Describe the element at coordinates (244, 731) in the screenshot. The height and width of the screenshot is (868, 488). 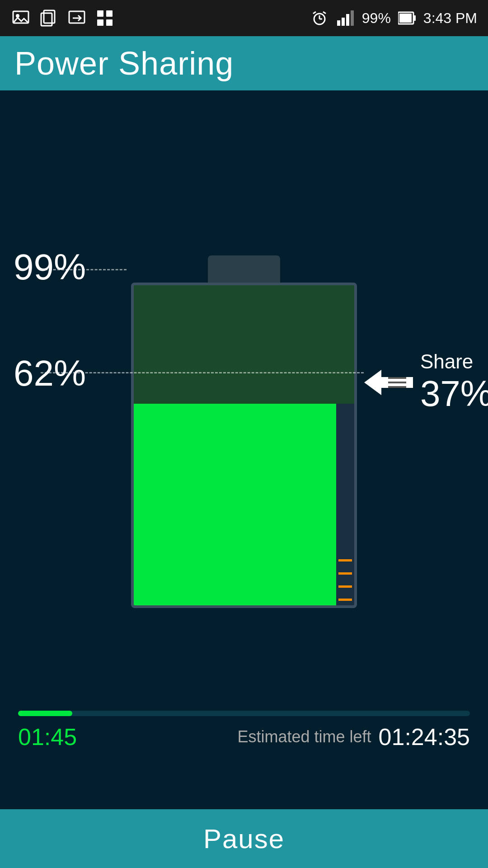
I see `bottom-area: 01:45 Estimated time left 01:24:35` at that location.